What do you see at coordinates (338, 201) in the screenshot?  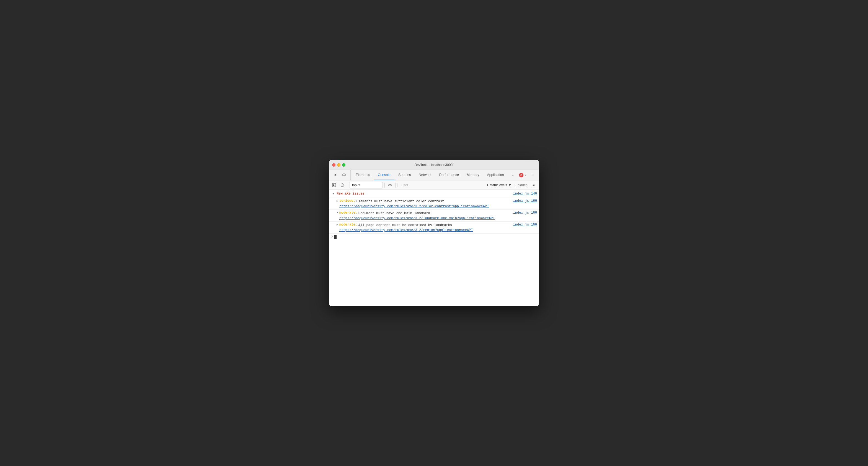 I see `serious-toggle: ▶` at bounding box center [338, 201].